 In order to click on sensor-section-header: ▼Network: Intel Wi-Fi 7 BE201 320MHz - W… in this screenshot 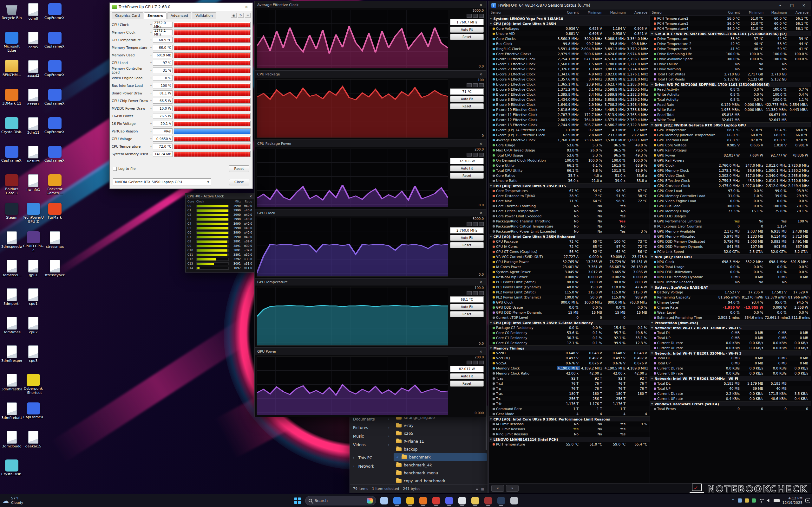, I will do `click(730, 328)`.